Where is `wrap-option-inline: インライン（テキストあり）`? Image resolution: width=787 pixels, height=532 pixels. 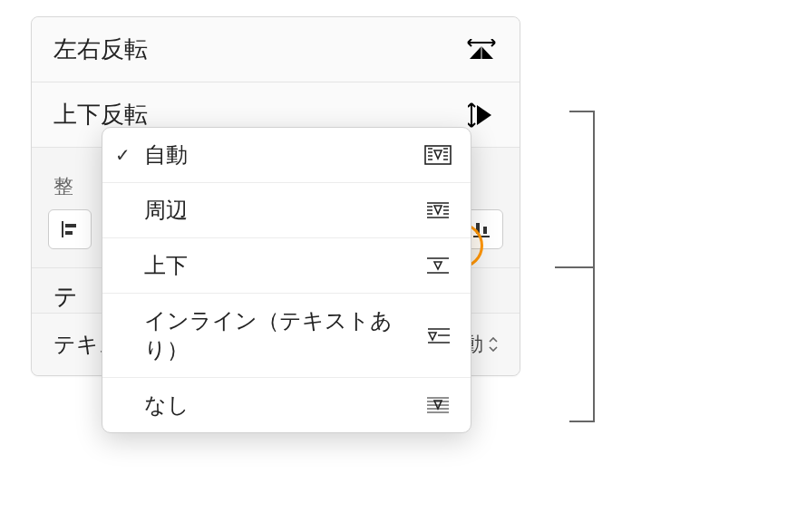 wrap-option-inline: インライン（テキストあり） is located at coordinates (287, 335).